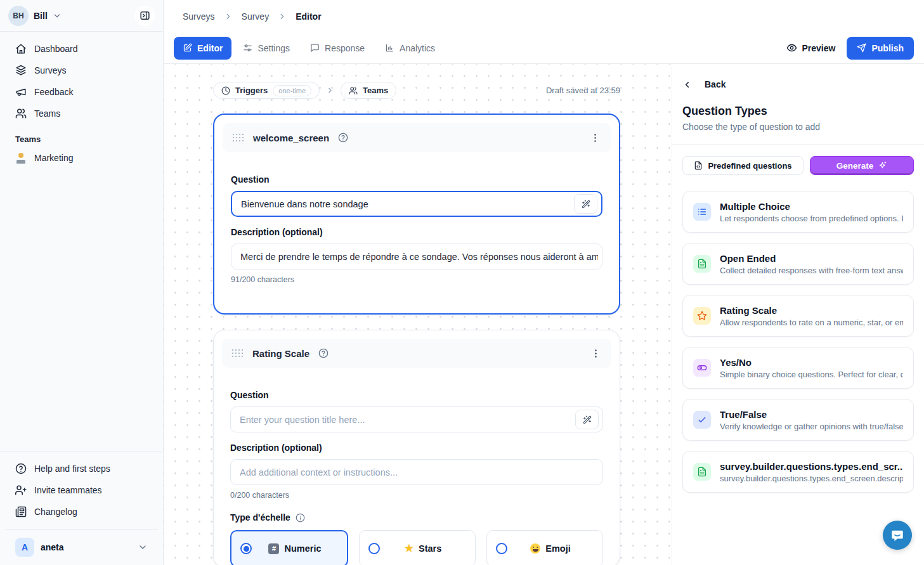  What do you see at coordinates (81, 512) in the screenshot?
I see `sidebar-item-changelog: Changelog` at bounding box center [81, 512].